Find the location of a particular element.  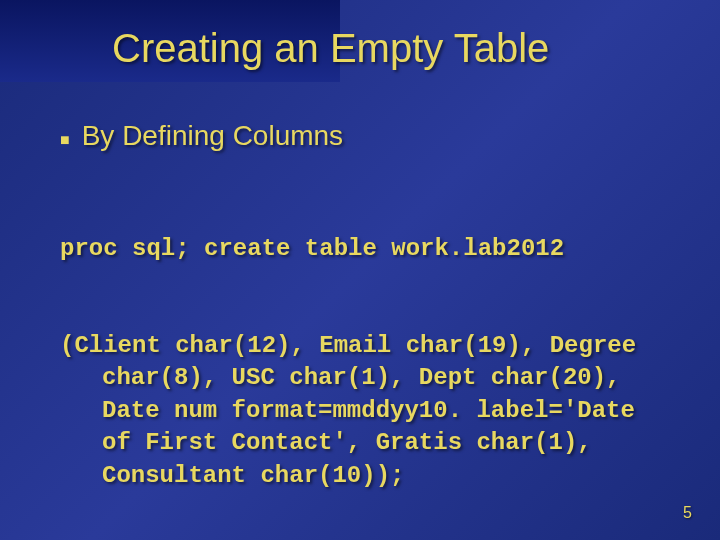

code-line: proc sql; create table work.lab2012 is located at coordinates (360, 249).